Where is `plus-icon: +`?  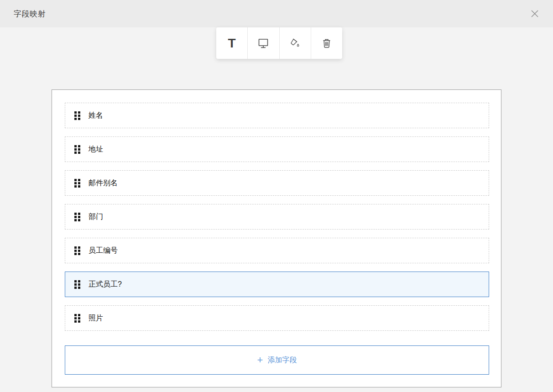
plus-icon: + is located at coordinates (260, 360).